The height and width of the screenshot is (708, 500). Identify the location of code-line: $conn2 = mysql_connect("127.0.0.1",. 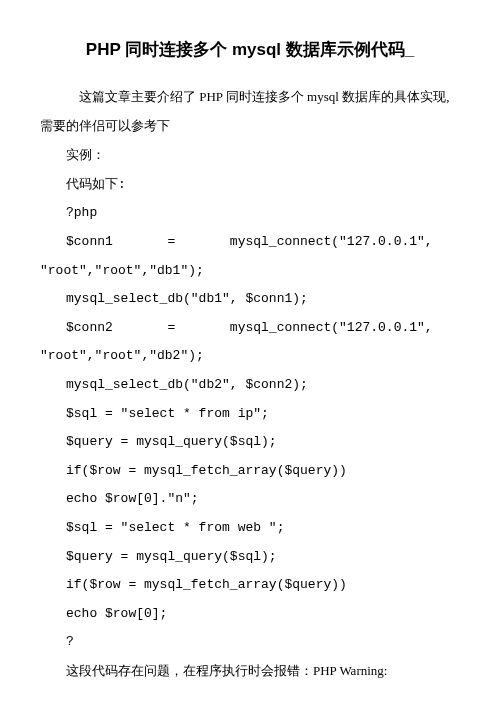
(250, 328).